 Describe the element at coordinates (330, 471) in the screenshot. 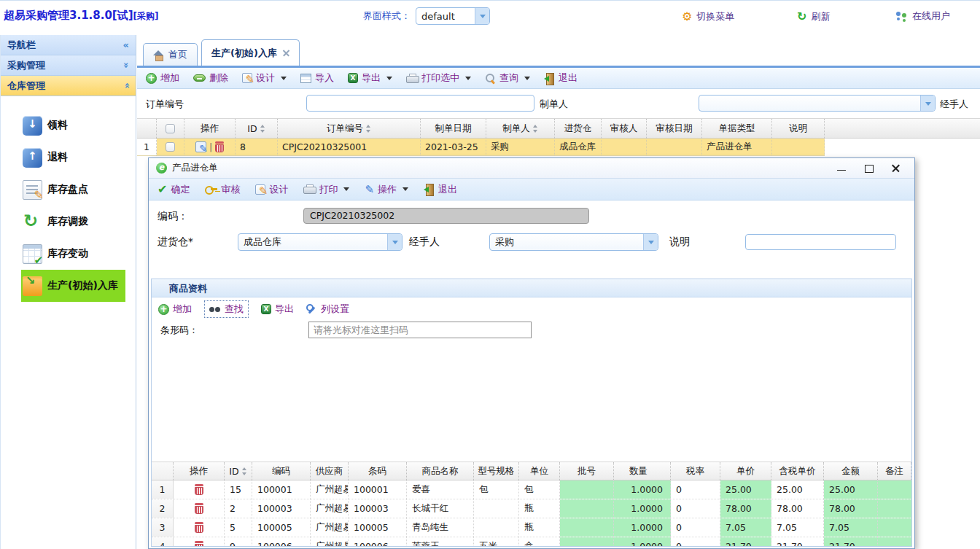

I see `col-header-supplier: 供应商` at that location.